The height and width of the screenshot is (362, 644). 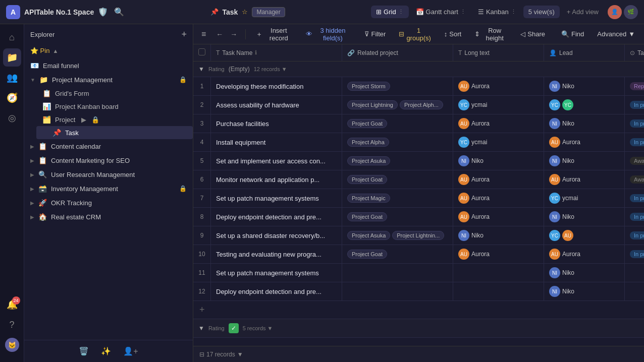 I want to click on search-button: 🔍, so click(x=119, y=12).